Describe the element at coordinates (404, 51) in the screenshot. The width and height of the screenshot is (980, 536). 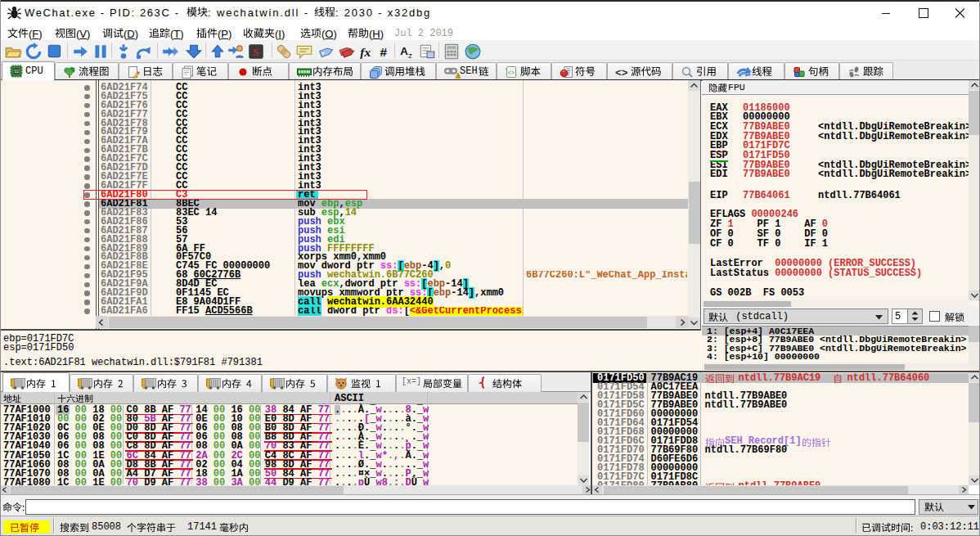
I see `svg-text: A` at that location.